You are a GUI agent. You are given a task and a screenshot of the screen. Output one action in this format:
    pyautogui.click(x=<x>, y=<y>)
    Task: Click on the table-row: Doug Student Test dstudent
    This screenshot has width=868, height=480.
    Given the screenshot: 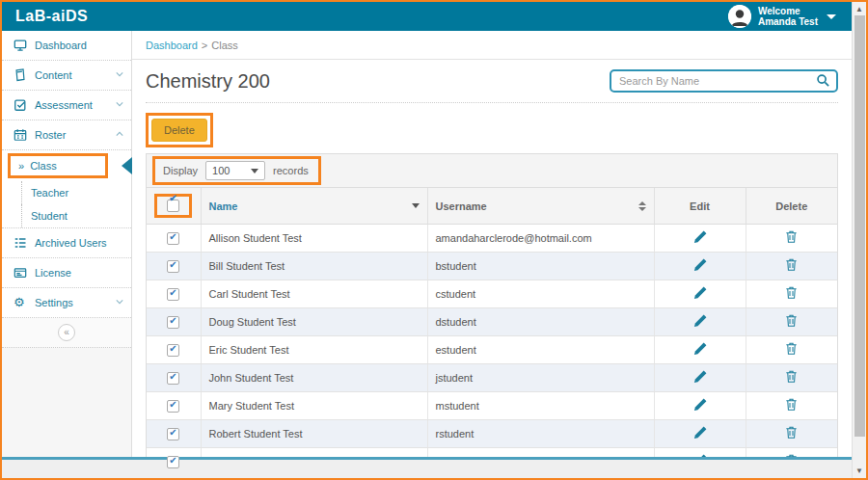 What is the action you would take?
    pyautogui.click(x=492, y=322)
    